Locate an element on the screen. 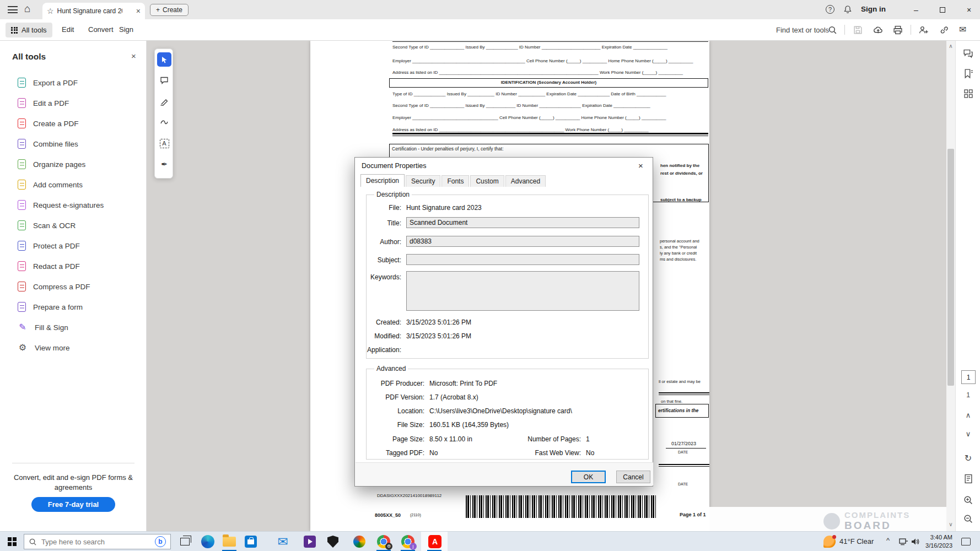  chrome-profile2-icon: j is located at coordinates (408, 542).